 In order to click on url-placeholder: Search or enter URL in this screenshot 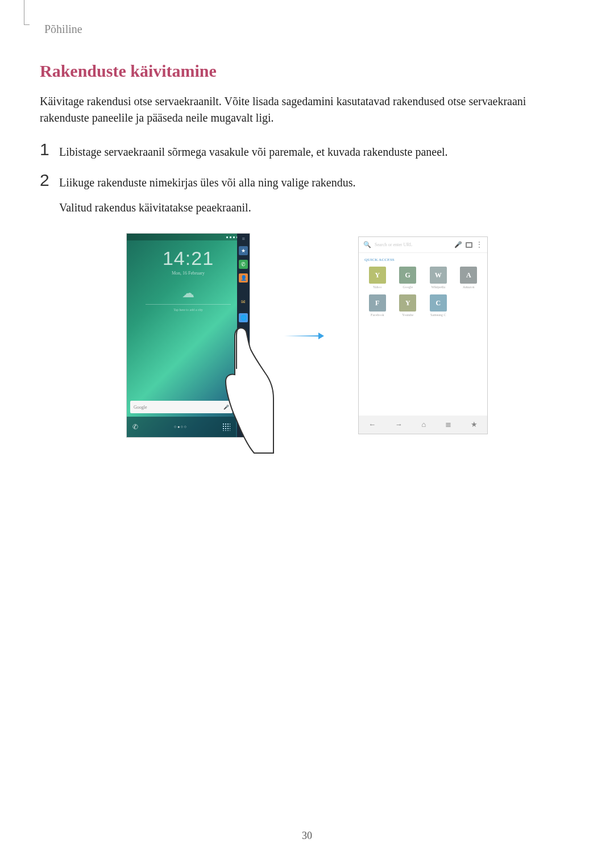, I will do `click(413, 244)`.